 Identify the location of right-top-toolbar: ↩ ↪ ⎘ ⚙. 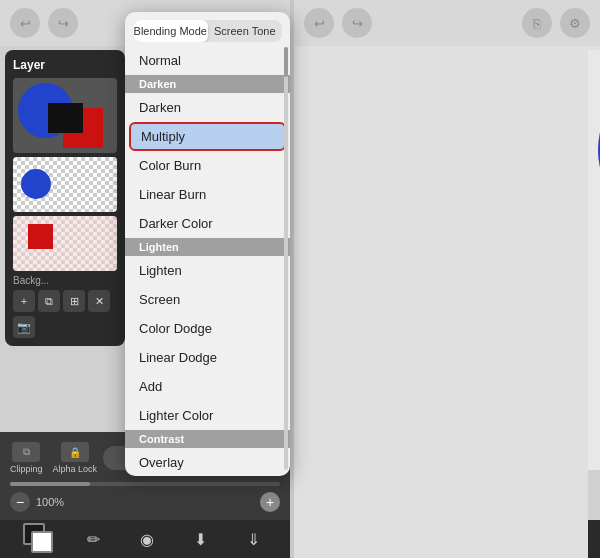
(447, 23).